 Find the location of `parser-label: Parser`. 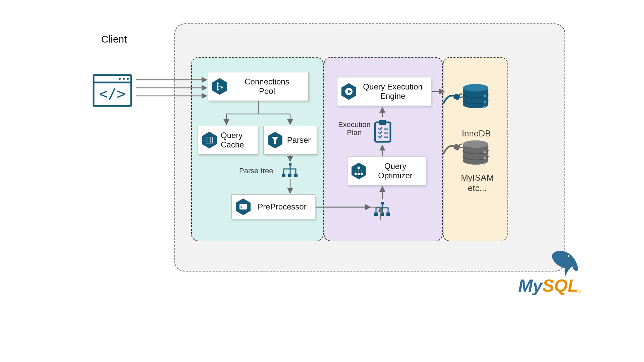

parser-label: Parser is located at coordinates (299, 140).